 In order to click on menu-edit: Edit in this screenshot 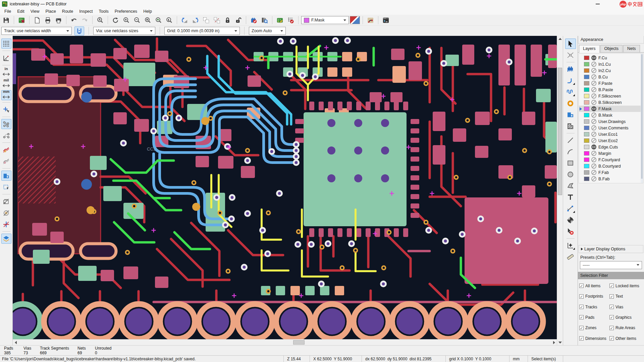, I will do `click(21, 11)`.